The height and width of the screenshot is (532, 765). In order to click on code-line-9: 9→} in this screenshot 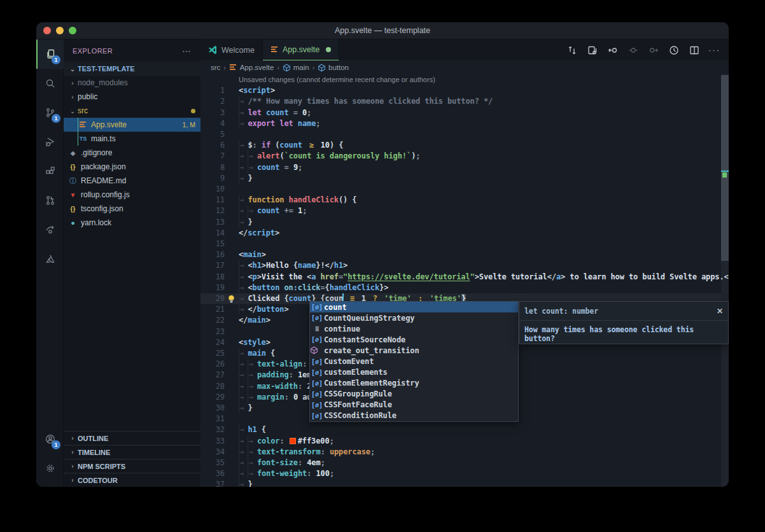, I will do `click(461, 178)`.